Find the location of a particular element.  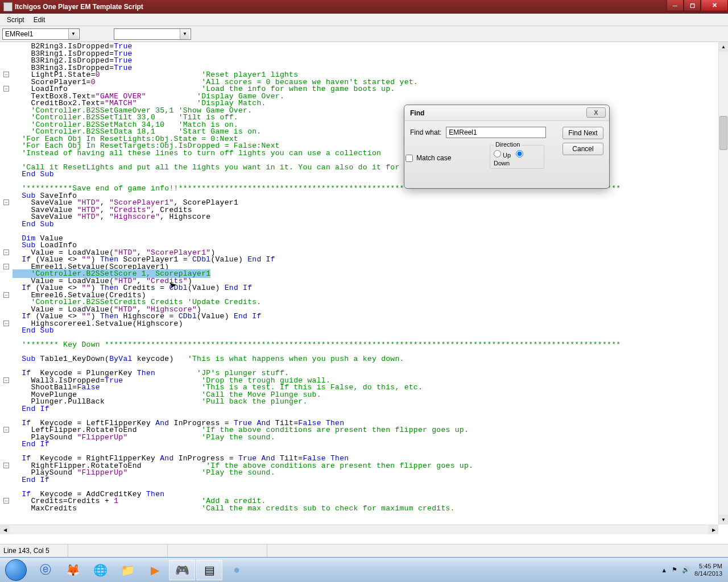

find-what-input is located at coordinates (496, 132).